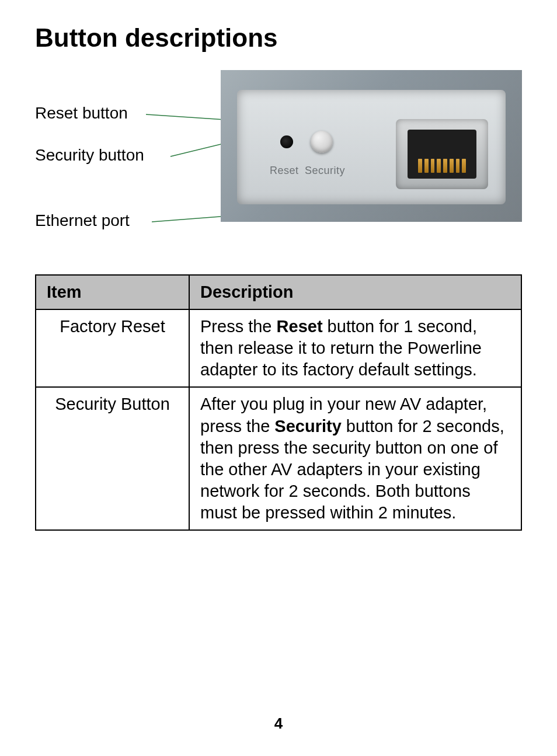 Image resolution: width=557 pixels, height=756 pixels. Describe the element at coordinates (112, 292) in the screenshot. I see `table-header-item: Item` at that location.